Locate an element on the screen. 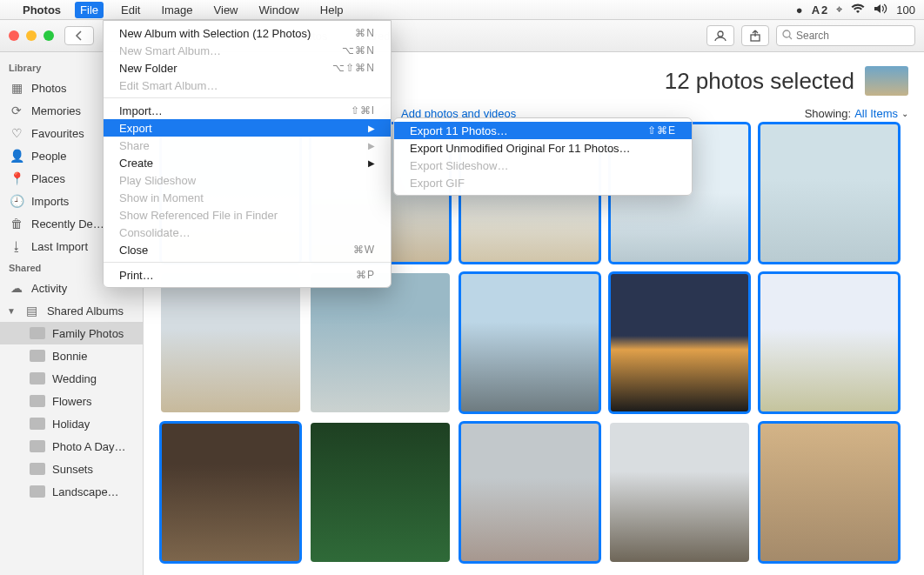 This screenshot has width=924, height=575. submenu-item: Export 11 Photos…⇧⌘E is located at coordinates (543, 130).